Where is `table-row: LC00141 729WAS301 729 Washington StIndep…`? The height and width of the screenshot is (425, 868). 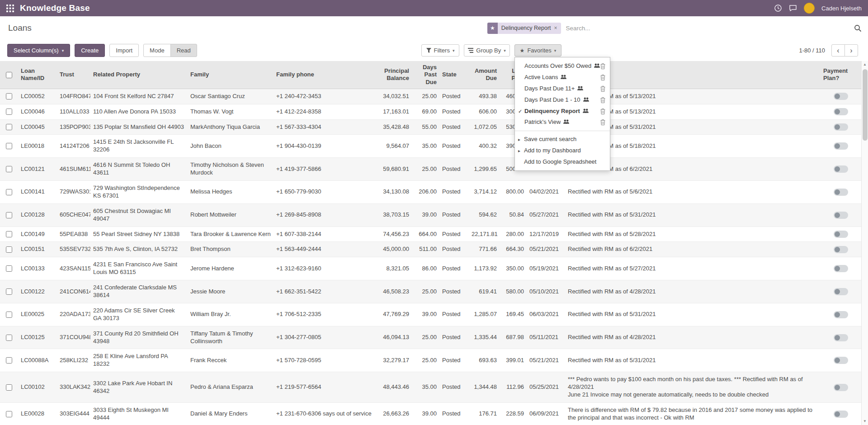 table-row: LC00141 729WAS301 729 Washington StIndep… is located at coordinates (430, 192).